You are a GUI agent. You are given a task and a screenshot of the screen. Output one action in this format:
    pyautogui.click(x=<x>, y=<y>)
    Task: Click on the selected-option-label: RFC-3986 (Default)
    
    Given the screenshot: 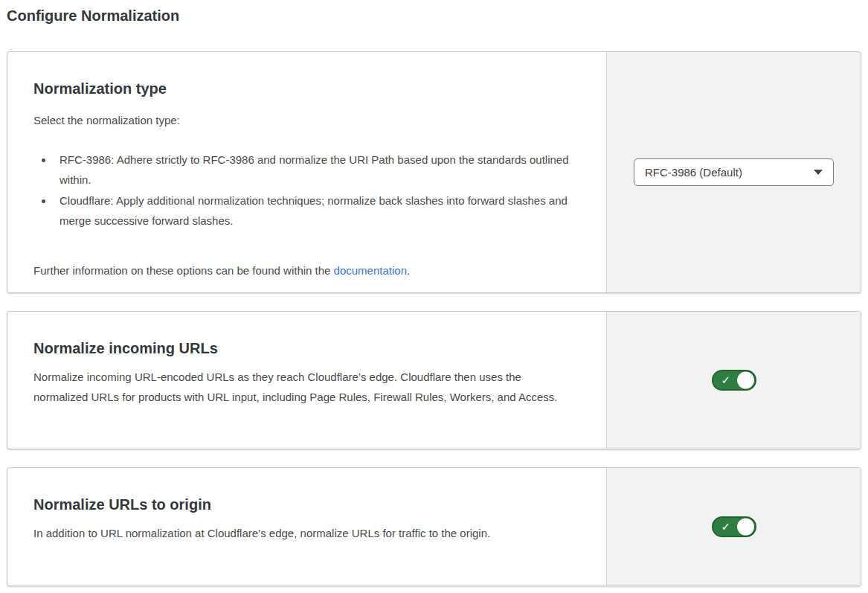 What is the action you would take?
    pyautogui.click(x=729, y=173)
    